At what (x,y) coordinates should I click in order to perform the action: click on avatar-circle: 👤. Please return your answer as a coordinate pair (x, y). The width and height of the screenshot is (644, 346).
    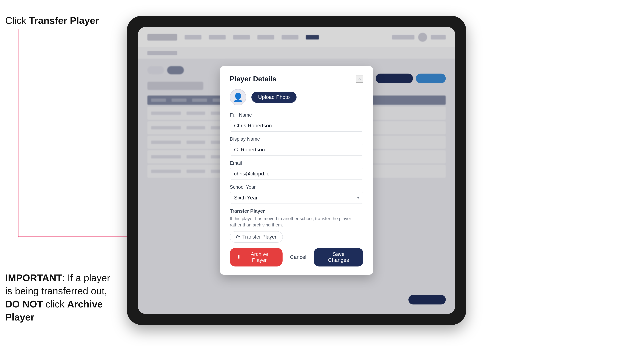
    Looking at the image, I should click on (238, 97).